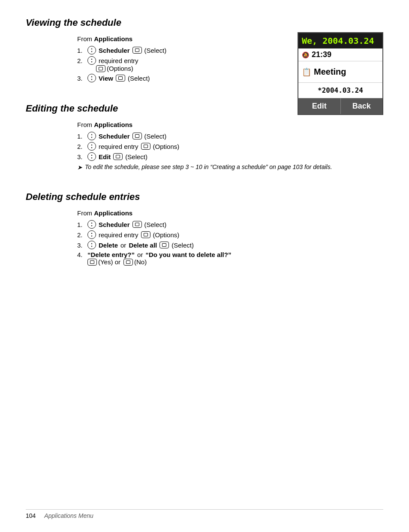 The width and height of the screenshot is (409, 532). What do you see at coordinates (340, 106) in the screenshot?
I see `phone-buttons-row: Edit Back` at bounding box center [340, 106].